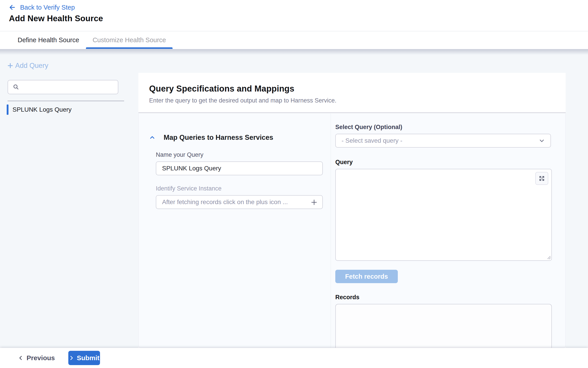  I want to click on service-instance-field, so click(239, 202).